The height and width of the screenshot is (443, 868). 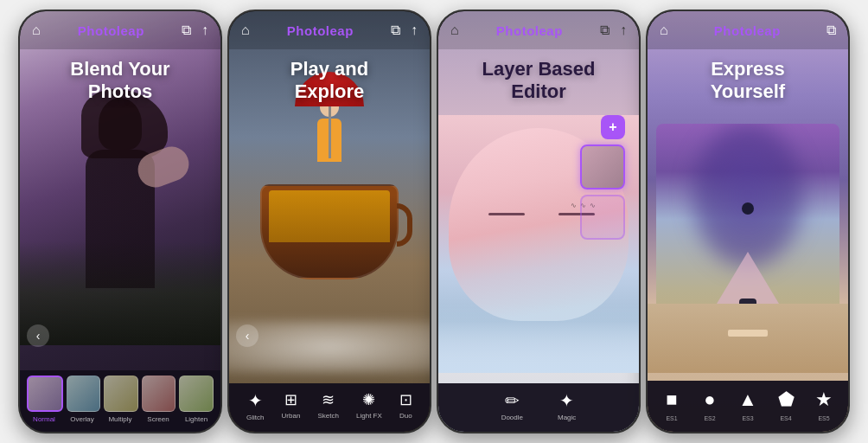 What do you see at coordinates (613, 127) in the screenshot?
I see `layer-add-button: +` at bounding box center [613, 127].